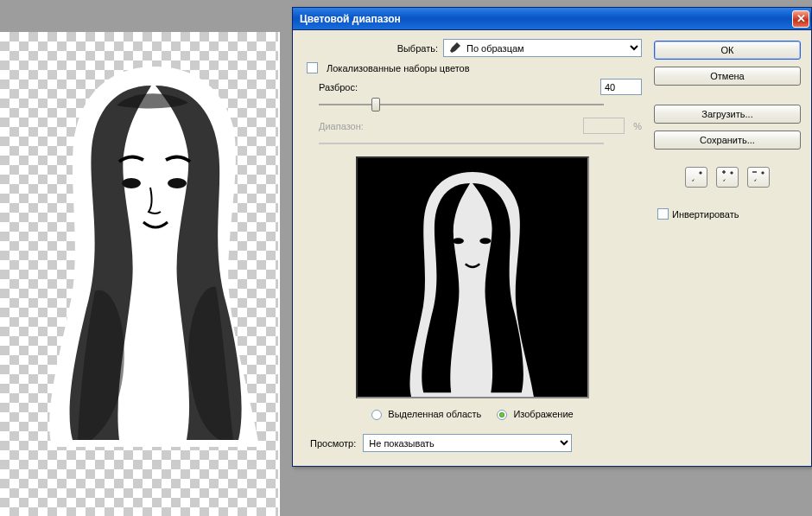 This screenshot has height=516, width=812. Describe the element at coordinates (502, 415) in the screenshot. I see `radio-icon-checked` at that location.